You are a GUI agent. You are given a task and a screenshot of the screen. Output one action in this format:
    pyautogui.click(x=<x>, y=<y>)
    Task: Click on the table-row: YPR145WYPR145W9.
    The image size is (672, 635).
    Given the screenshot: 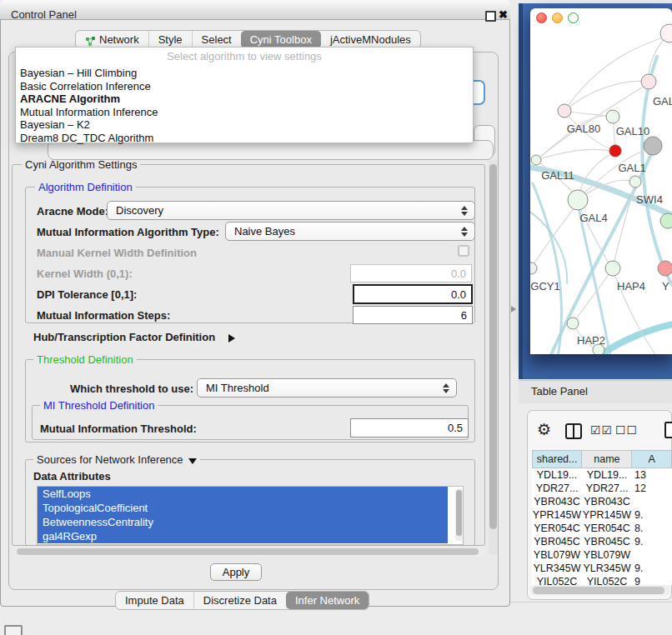 What is the action you would take?
    pyautogui.click(x=602, y=515)
    